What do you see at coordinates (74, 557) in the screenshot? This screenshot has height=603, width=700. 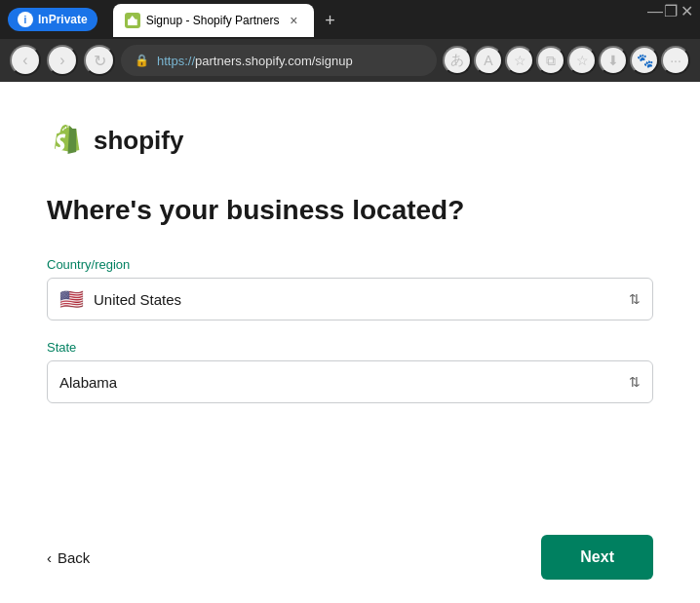 I see `back-button-label: Back` at bounding box center [74, 557].